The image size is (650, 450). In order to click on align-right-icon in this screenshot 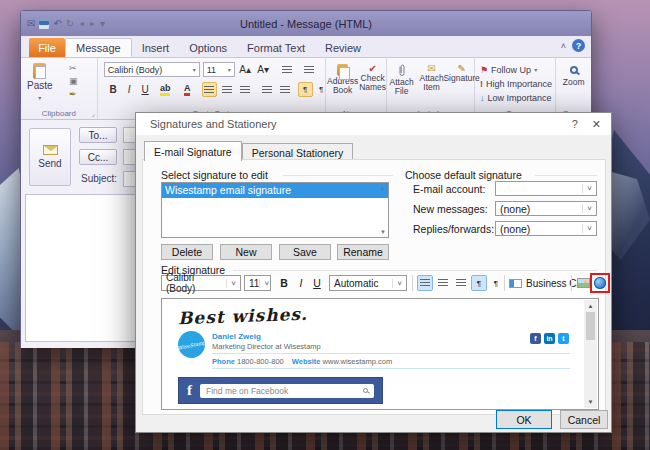, I will do `click(246, 90)`.